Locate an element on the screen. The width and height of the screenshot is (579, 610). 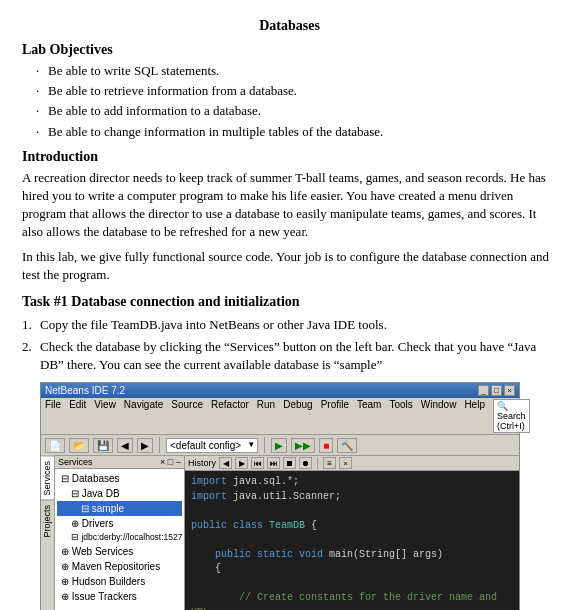
step1-num: 1. is located at coordinates (31, 325).